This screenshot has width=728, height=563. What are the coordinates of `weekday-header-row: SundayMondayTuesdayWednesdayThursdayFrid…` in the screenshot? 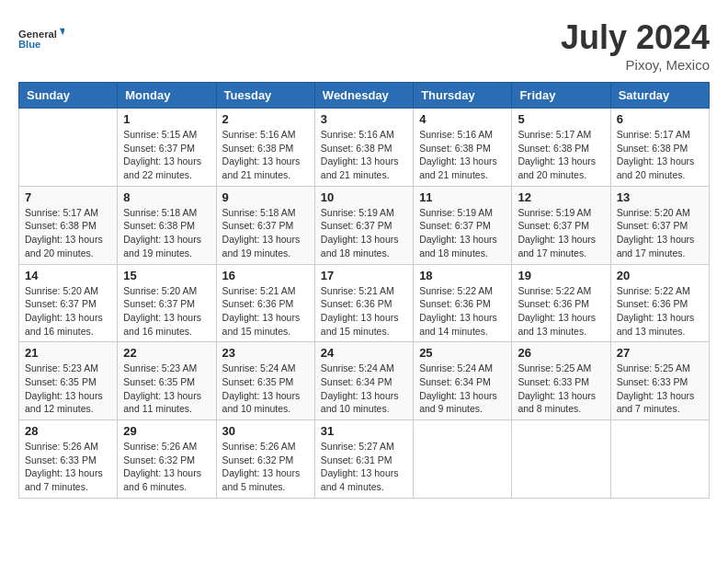 It's located at (364, 96).